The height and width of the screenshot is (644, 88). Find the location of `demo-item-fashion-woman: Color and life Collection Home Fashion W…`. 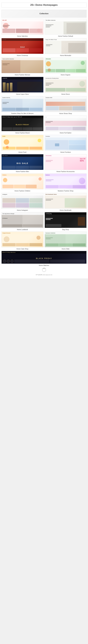

demo-item-fashion-woman: Color and life Collection Home Fashion W… is located at coordinates (22, 66).